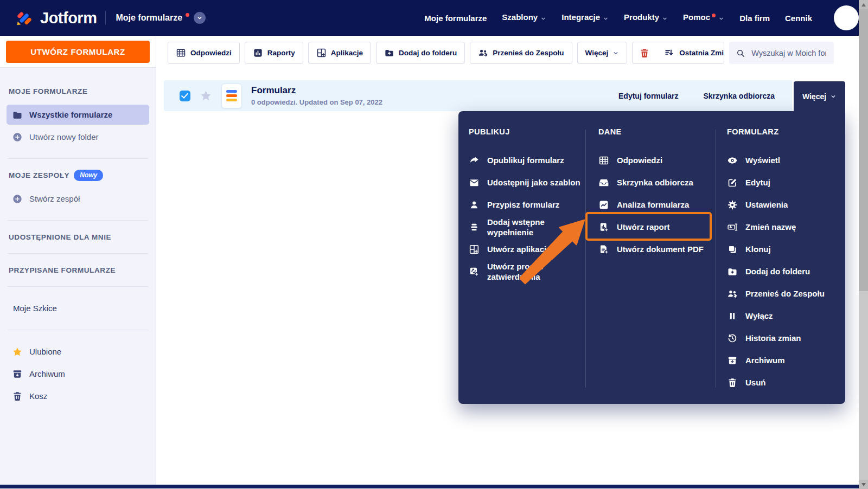 Image resolution: width=868 pixels, height=489 pixels. Describe the element at coordinates (690, 53) in the screenshot. I see `sort-button: Ostatnia Zmiana` at that location.